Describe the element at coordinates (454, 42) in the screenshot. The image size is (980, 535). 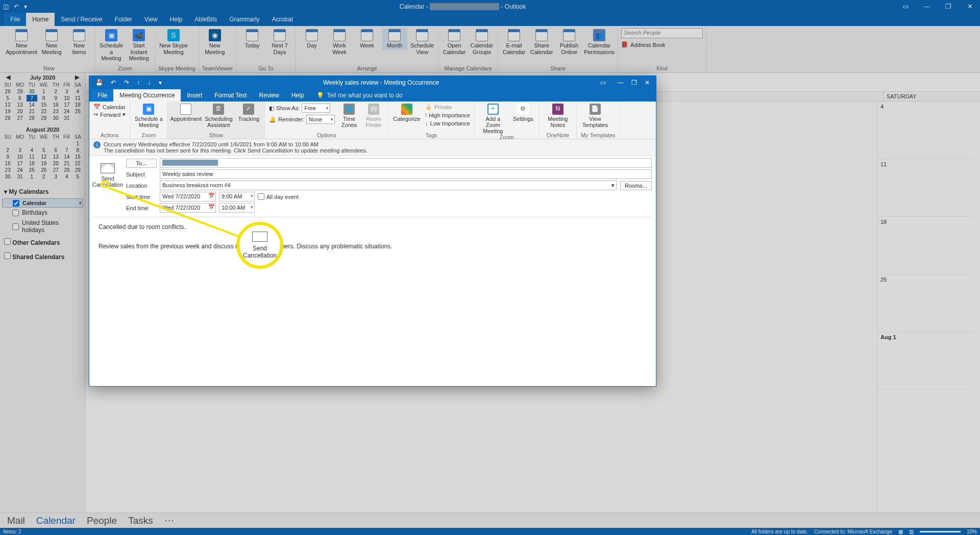
I see `open-calendar-button: Open Calendar` at that location.